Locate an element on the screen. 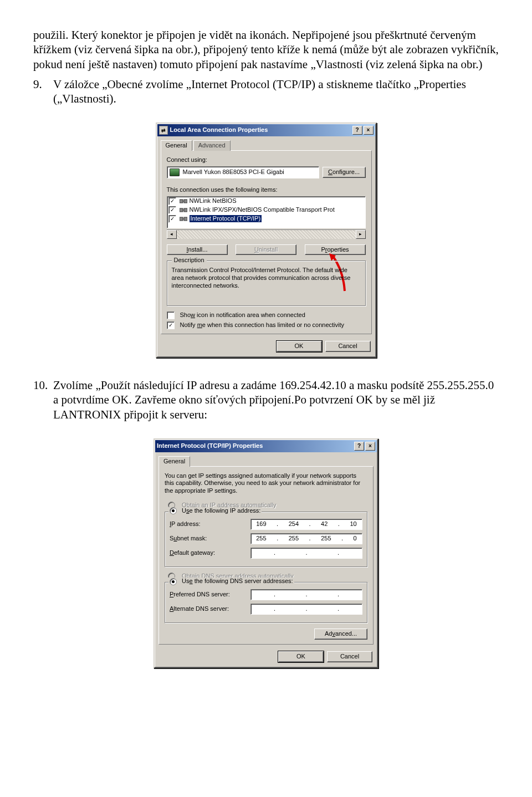 The image size is (532, 797). show-icon-label: Show icon in notification area when conn… is located at coordinates (243, 315).